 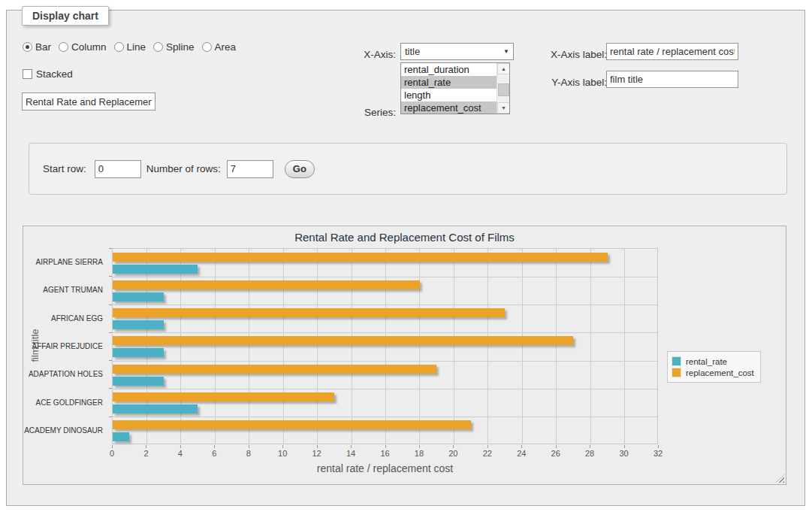 I want to click on checkbox-icon, so click(x=27, y=74).